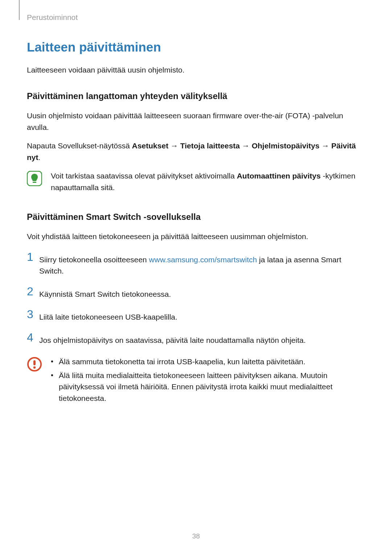  Describe the element at coordinates (196, 294) in the screenshot. I see `step-2: 2 Käynnistä Smart Switch tietokoneessa.` at that location.